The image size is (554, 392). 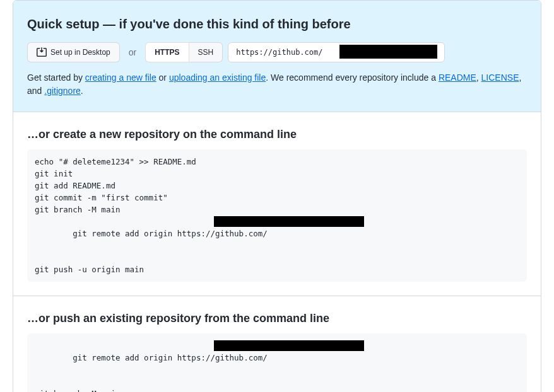 What do you see at coordinates (81, 52) in the screenshot?
I see `desktop-button-label: Set up in Desktop` at bounding box center [81, 52].